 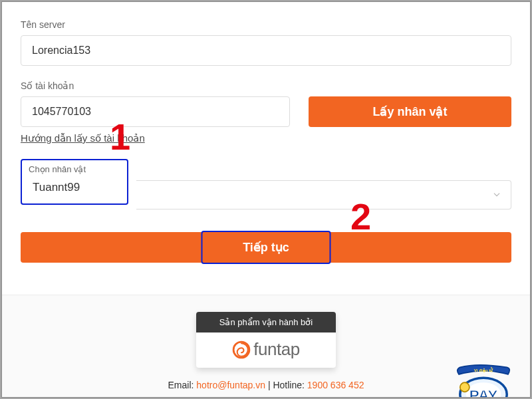 I want to click on server-label: Tên server, so click(x=266, y=25).